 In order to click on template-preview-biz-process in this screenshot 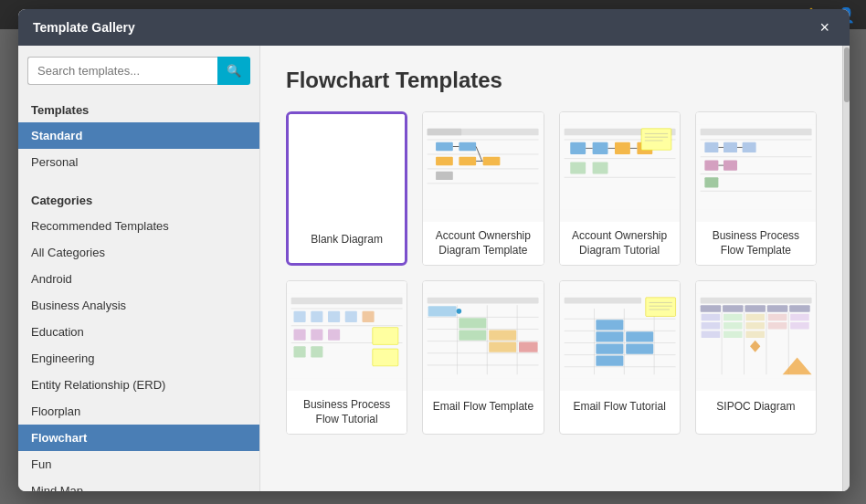, I will do `click(756, 167)`.